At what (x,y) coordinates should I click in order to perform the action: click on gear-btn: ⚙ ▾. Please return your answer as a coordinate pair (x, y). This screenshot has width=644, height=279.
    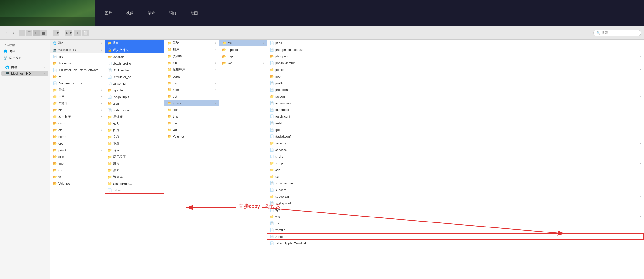
    Looking at the image, I should click on (68, 33).